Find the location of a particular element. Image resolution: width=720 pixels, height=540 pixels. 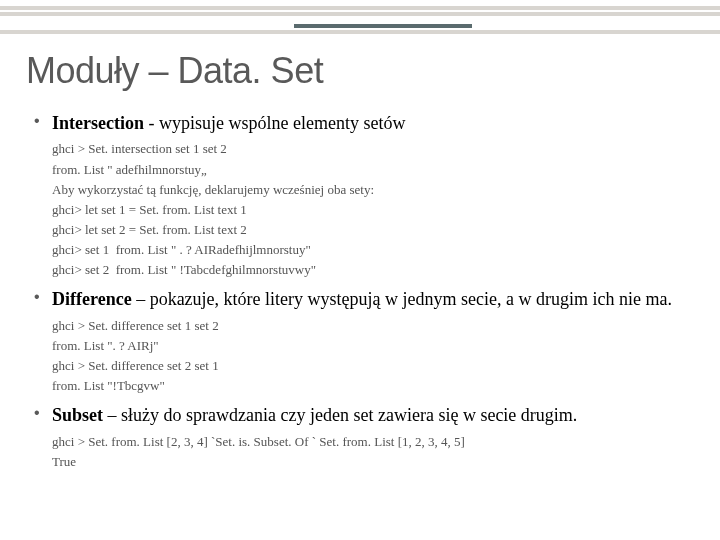

slide-title: Moduły – Data. Set is located at coordinates (174, 71).